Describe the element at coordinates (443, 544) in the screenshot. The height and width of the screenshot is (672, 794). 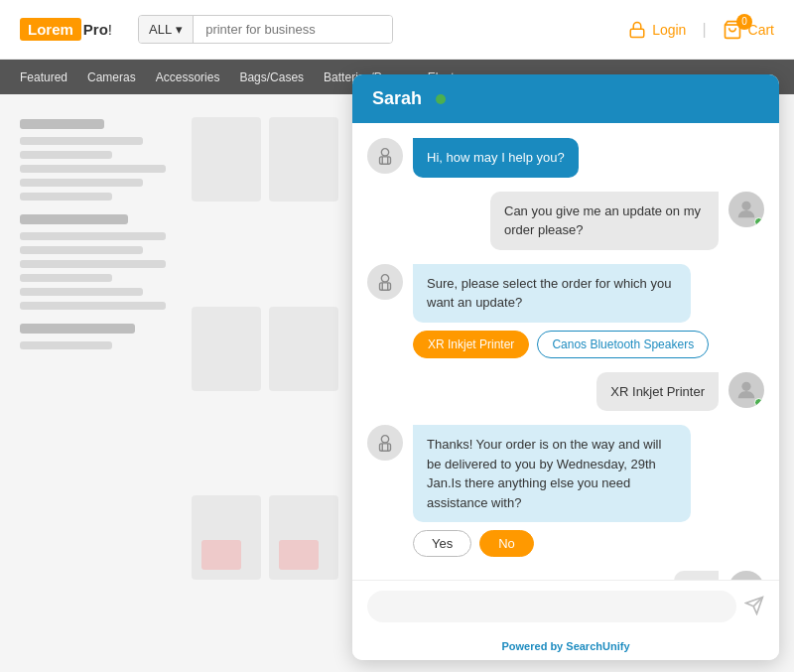
I see `yes-button: Yes` at that location.